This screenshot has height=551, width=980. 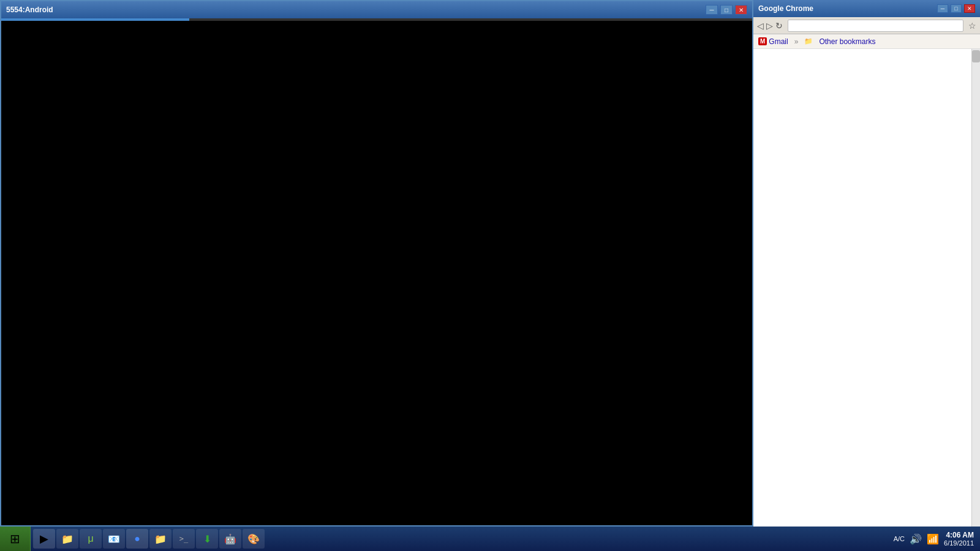 What do you see at coordinates (763, 42) in the screenshot?
I see `gmail-icon: M` at bounding box center [763, 42].